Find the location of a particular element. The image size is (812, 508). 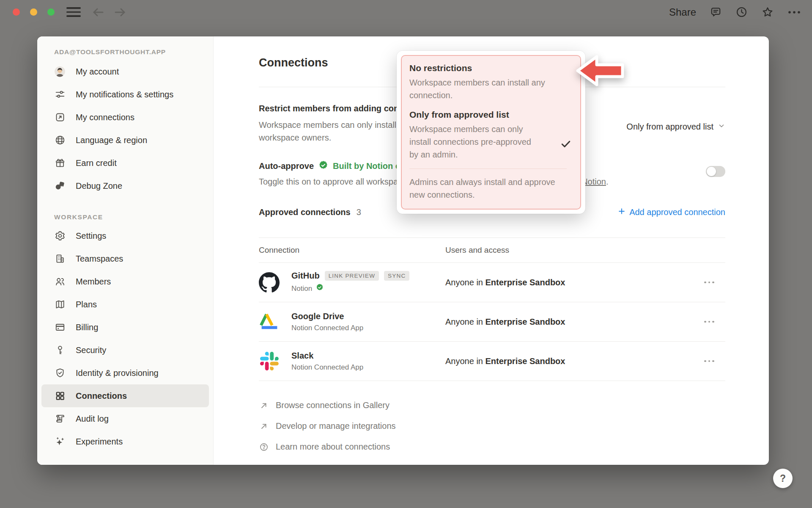

sidebar-item-experiments: Experiments is located at coordinates (125, 442).